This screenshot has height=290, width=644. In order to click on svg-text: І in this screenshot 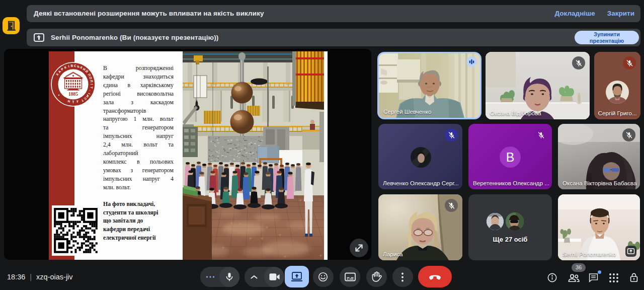, I will do `click(92, 85)`.